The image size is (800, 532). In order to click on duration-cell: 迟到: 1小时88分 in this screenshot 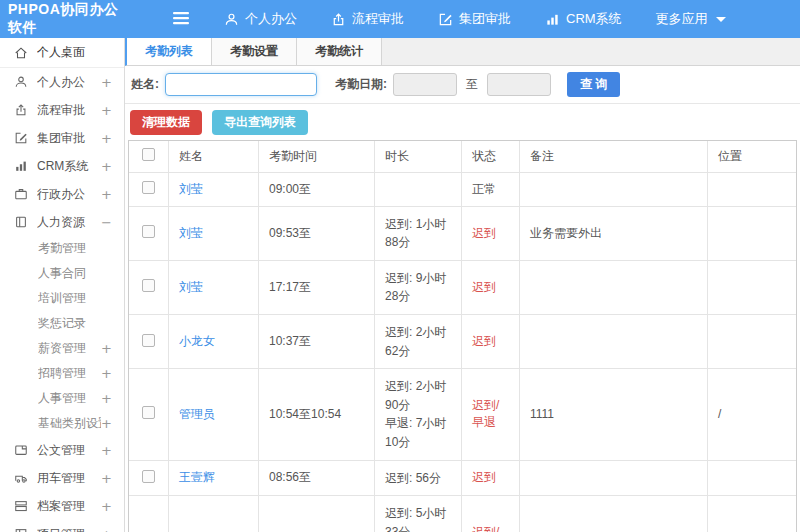, I will do `click(418, 234)`.